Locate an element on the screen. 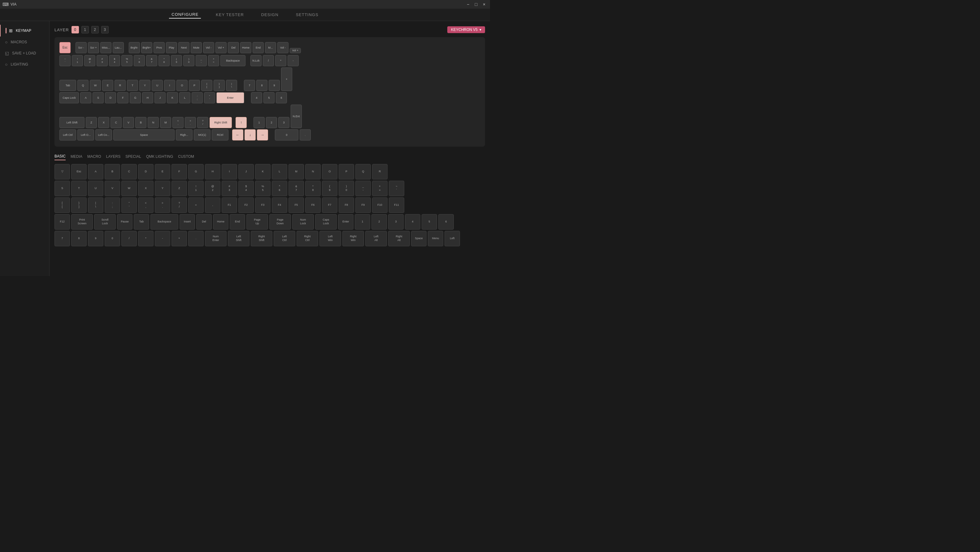  palette-cat-qmk-lighting: QMK LIGHTING is located at coordinates (160, 157).